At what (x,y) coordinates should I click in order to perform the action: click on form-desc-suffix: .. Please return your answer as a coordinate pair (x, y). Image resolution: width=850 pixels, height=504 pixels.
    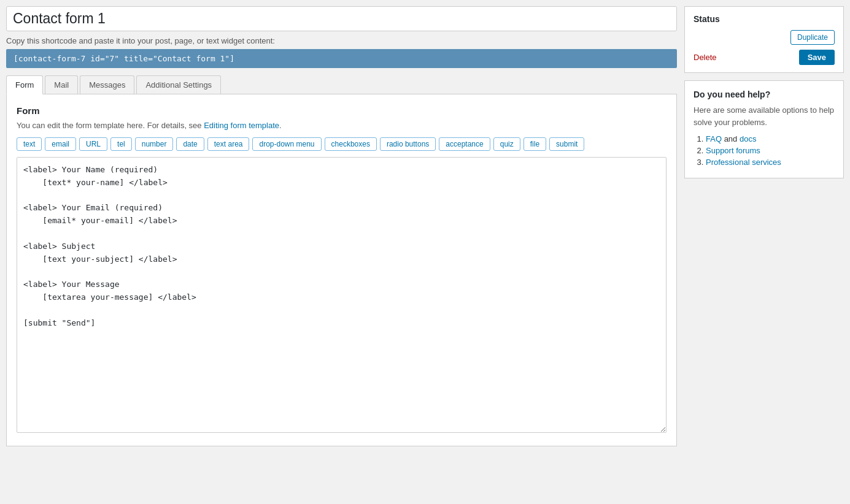
    Looking at the image, I should click on (280, 125).